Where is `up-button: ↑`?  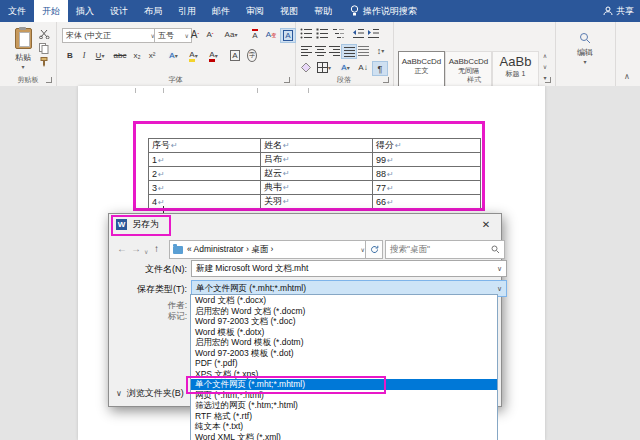
up-button: ↑ is located at coordinates (156, 249).